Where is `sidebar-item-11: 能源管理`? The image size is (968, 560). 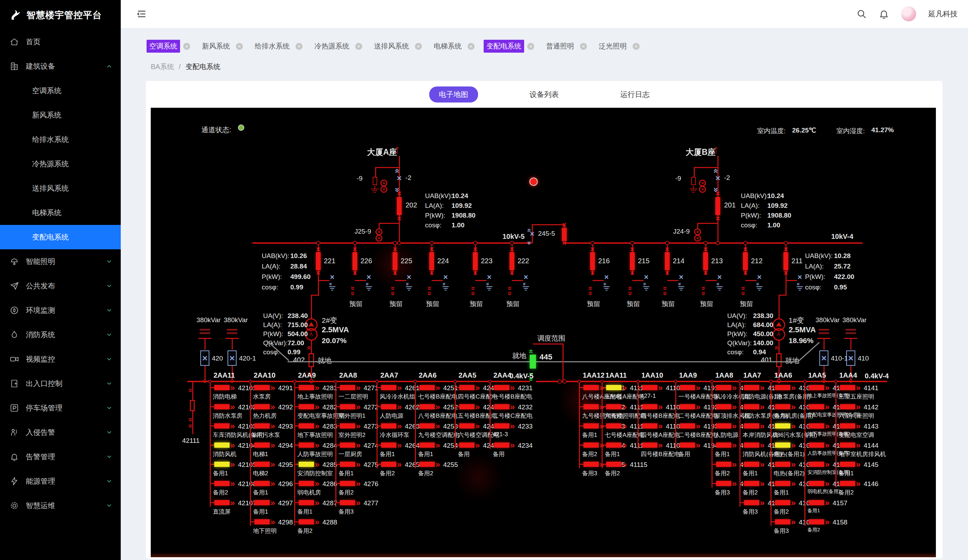 sidebar-item-11: 能源管理 is located at coordinates (60, 481).